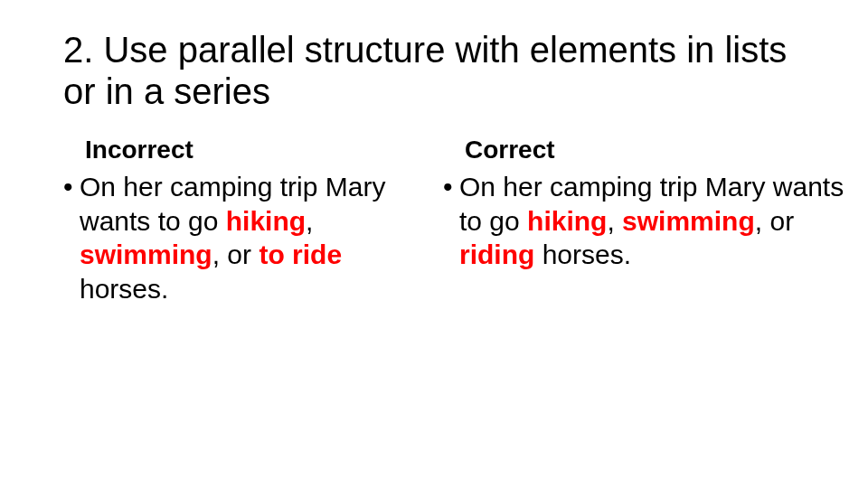 The image size is (868, 488). What do you see at coordinates (249, 238) in the screenshot?
I see `bullet-row-incorrect: • On her camping trip Mary wants to go h…` at bounding box center [249, 238].